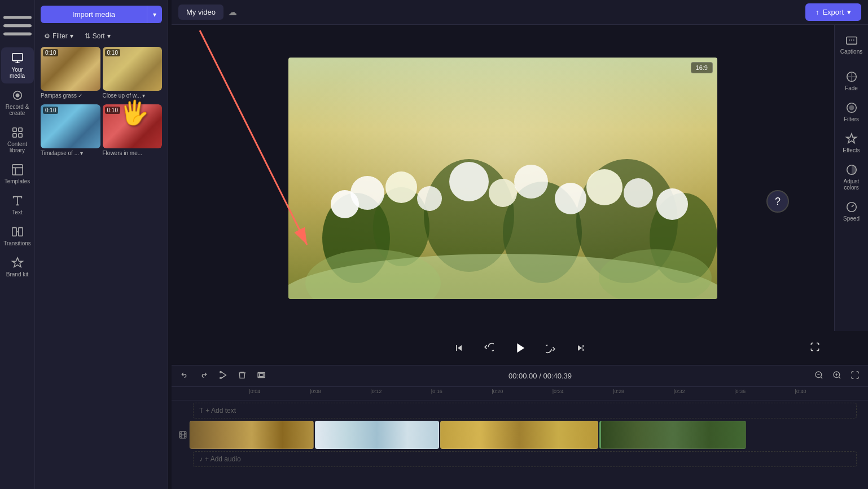 The height and width of the screenshot is (489, 868). Describe the element at coordinates (185, 376) in the screenshot. I see `undo-button` at that location.